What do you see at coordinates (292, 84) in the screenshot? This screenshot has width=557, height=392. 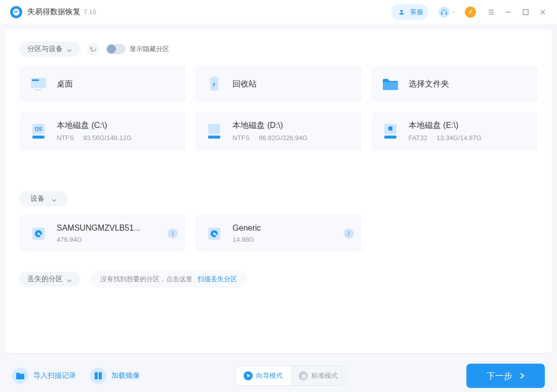 I see `card-title: 回收站` at bounding box center [292, 84].